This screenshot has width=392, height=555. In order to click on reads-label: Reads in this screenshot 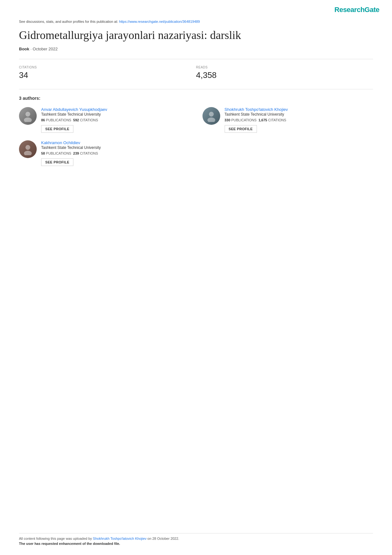, I will do `click(285, 67)`.